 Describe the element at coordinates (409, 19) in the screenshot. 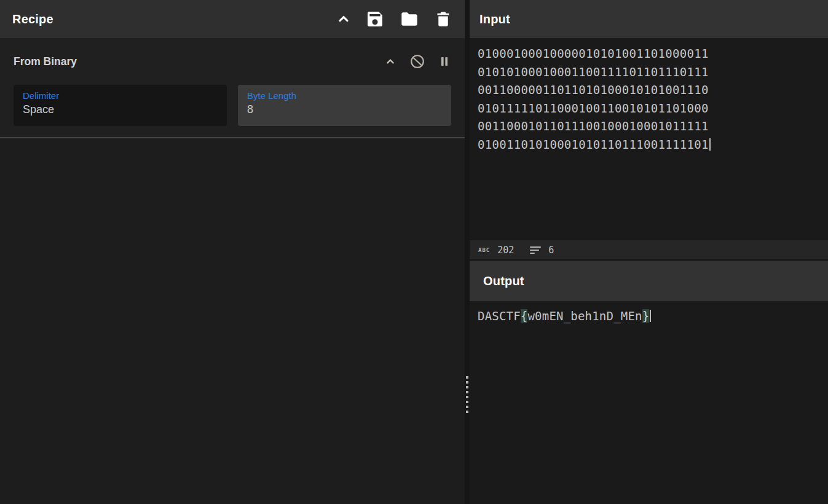

I see `folder-icon` at that location.